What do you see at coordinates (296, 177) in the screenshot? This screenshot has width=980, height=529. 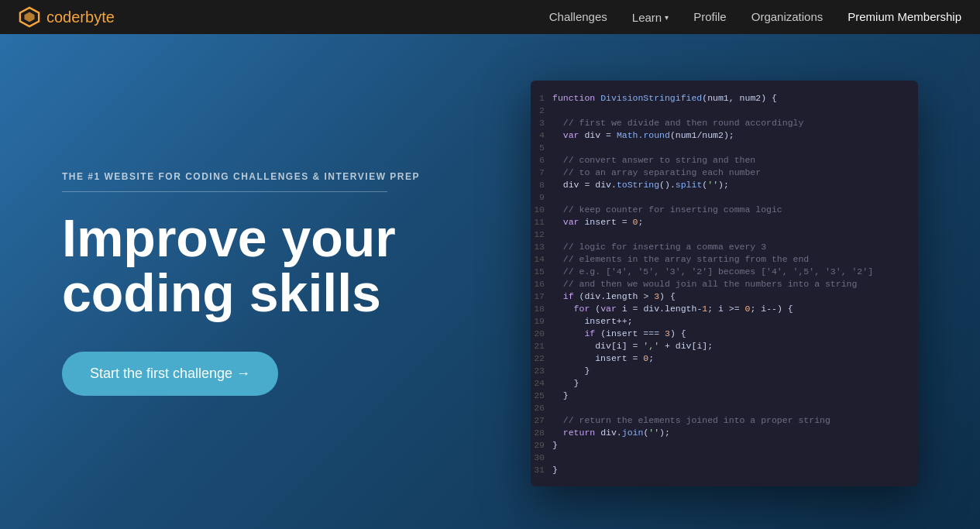 I see `hero-subtitle: THE #1 WEBSITE FOR CODING CHALLENGES & I…` at bounding box center [296, 177].